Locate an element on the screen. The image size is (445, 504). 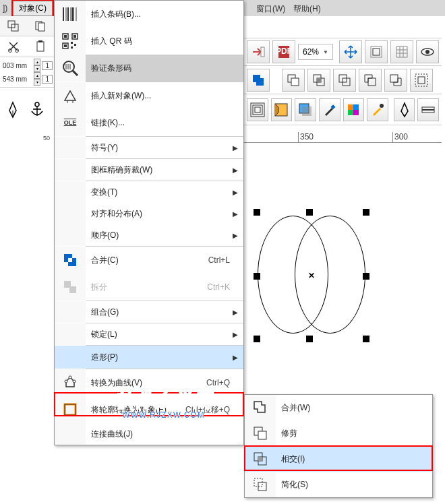
menu-powerclip: 图框精确剪裁(W) ▶ is located at coordinates (149, 170).